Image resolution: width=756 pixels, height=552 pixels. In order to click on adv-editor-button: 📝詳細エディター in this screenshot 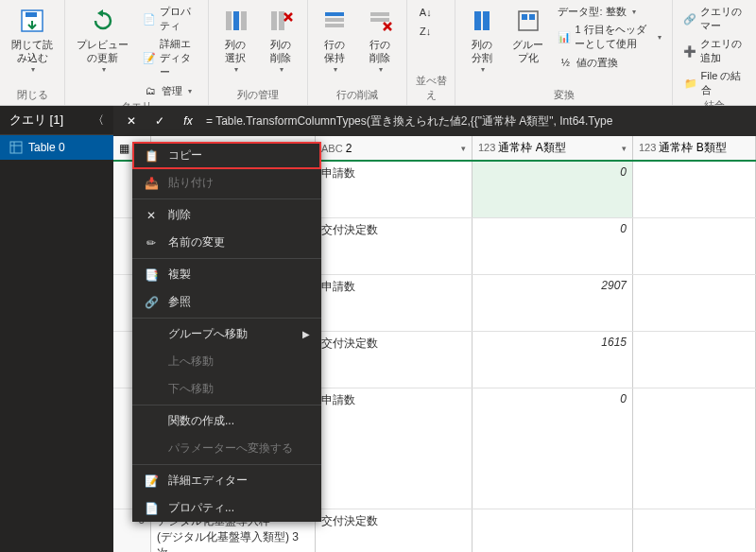, I will do `click(170, 59)`.